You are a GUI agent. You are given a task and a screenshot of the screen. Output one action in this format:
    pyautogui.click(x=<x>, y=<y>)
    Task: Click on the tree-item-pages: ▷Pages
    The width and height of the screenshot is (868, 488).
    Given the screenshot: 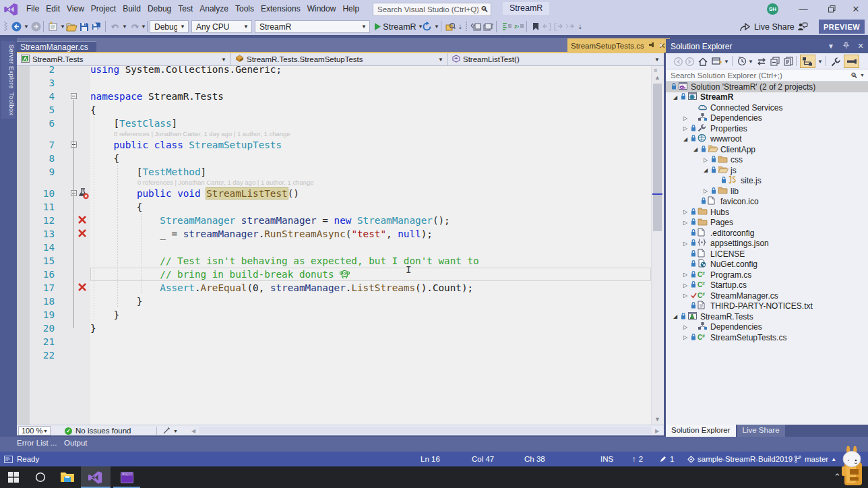 What is the action you would take?
    pyautogui.click(x=767, y=223)
    